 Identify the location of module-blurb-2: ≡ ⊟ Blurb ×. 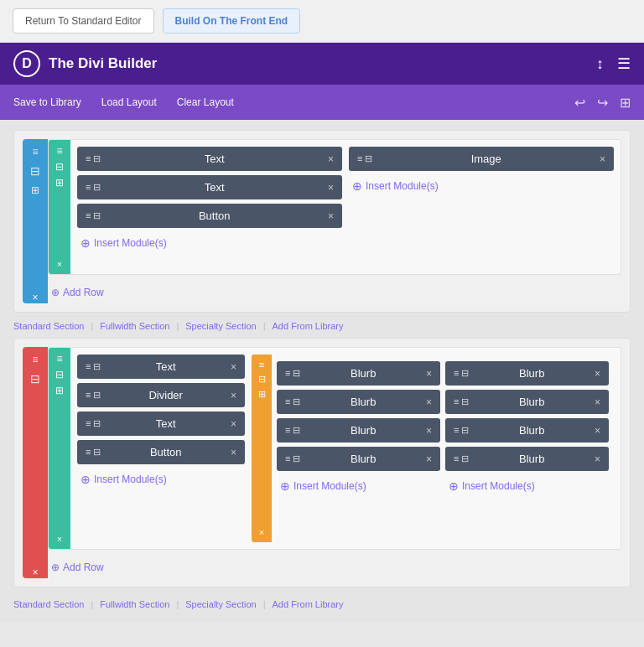
(359, 402).